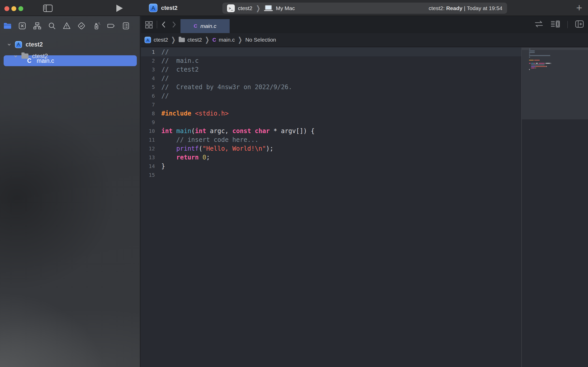 The height and width of the screenshot is (367, 588). Describe the element at coordinates (539, 25) in the screenshot. I see `code-review-button` at that location.